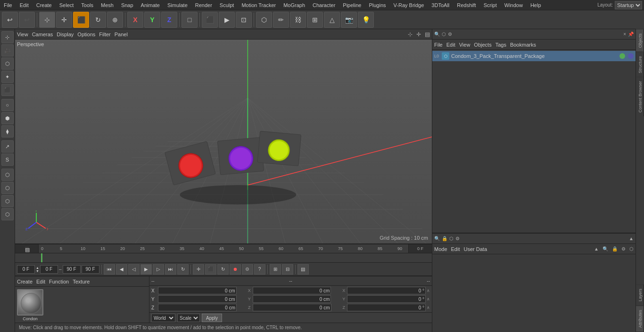 This screenshot has width=644, height=332. I want to click on rotate-button: ↻, so click(98, 20).